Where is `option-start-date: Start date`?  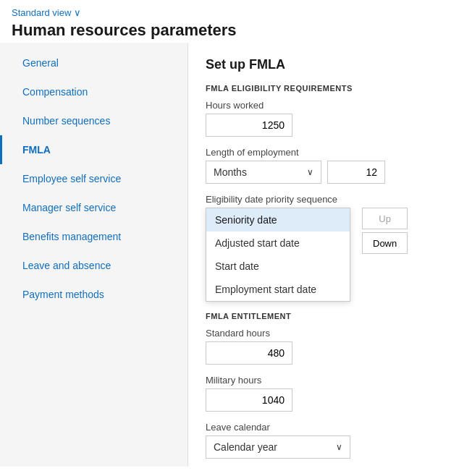
option-start-date: Start date is located at coordinates (278, 266).